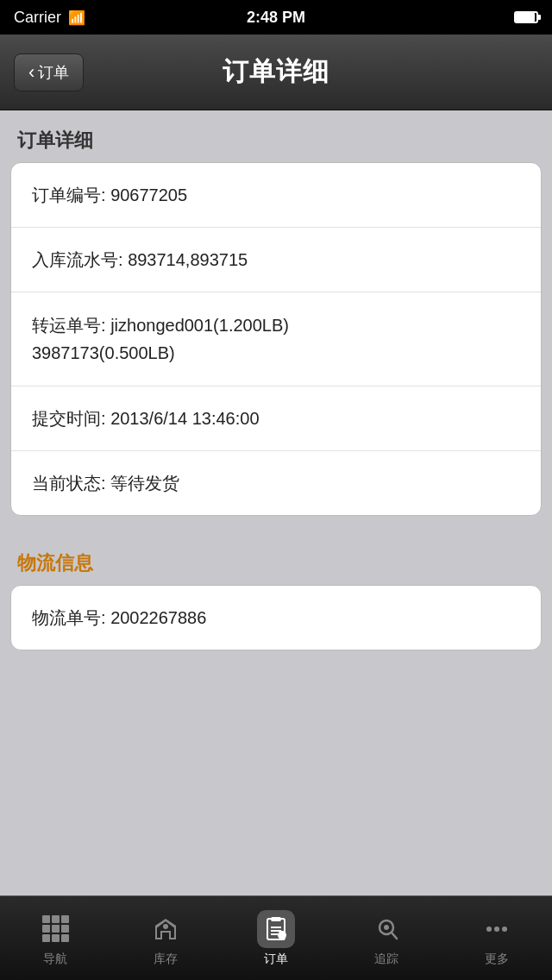 The width and height of the screenshot is (552, 980). Describe the element at coordinates (276, 340) in the screenshot. I see `transfer-number-row: 转运单号: jizhonged001(1.200LB)3987173(0.500…` at that location.